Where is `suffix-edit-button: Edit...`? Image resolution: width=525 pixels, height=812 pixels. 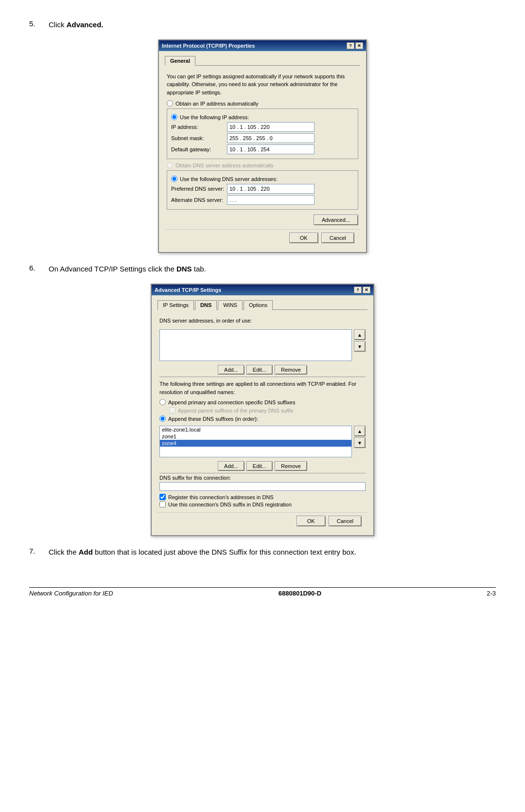
suffix-edit-button: Edit... is located at coordinates (260, 466).